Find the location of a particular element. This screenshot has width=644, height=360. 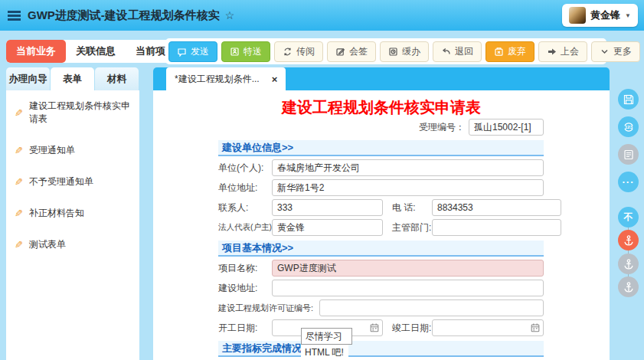

contact-label: 联系人: is located at coordinates (245, 208).